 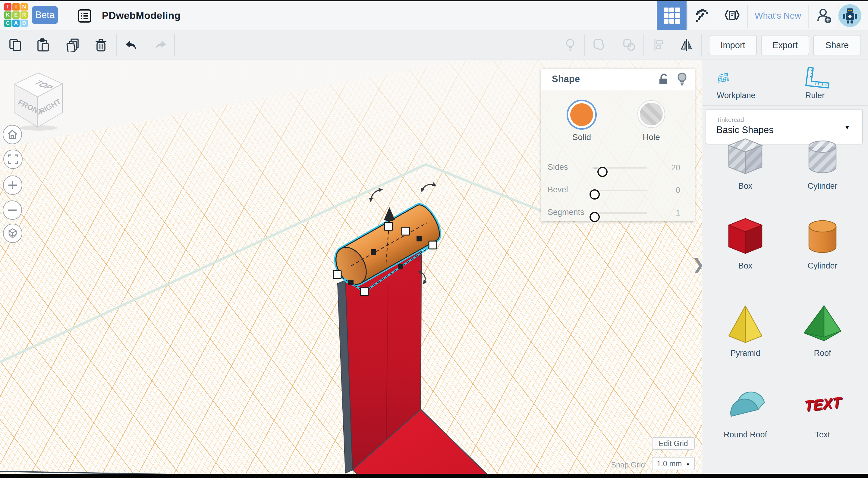 What do you see at coordinates (161, 45) in the screenshot?
I see `redo-button` at bounding box center [161, 45].